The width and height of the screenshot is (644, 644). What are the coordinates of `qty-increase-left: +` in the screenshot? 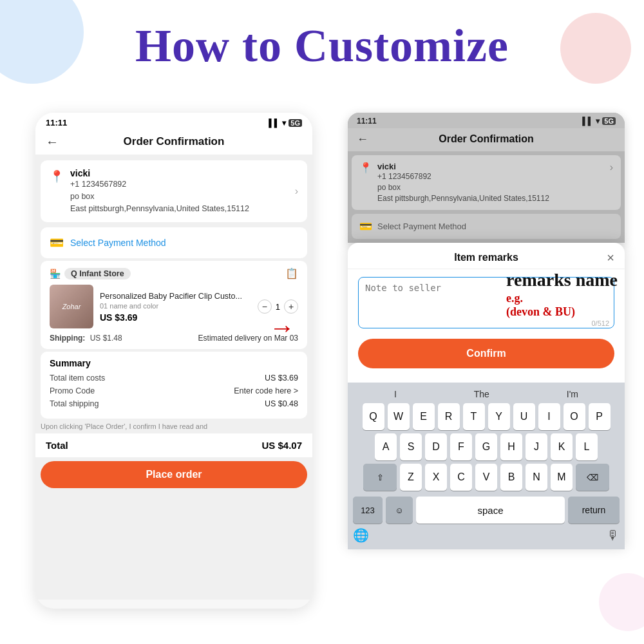 It's located at (291, 307).